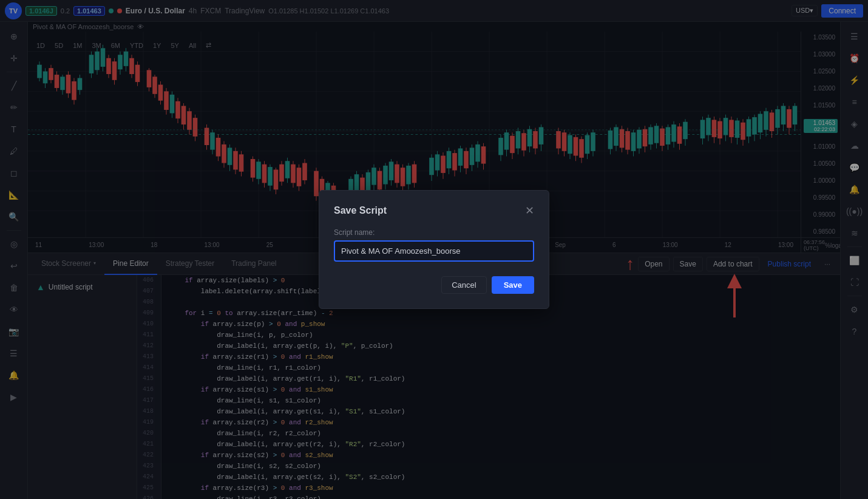 The image size is (868, 499). What do you see at coordinates (529, 211) in the screenshot?
I see `modal-close-button: ✕` at bounding box center [529, 211].